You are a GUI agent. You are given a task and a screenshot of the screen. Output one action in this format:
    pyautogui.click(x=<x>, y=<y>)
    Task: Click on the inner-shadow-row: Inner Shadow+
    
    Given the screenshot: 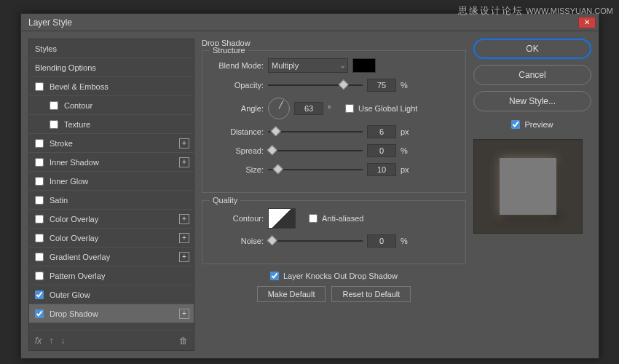 What is the action you would take?
    pyautogui.click(x=111, y=162)
    